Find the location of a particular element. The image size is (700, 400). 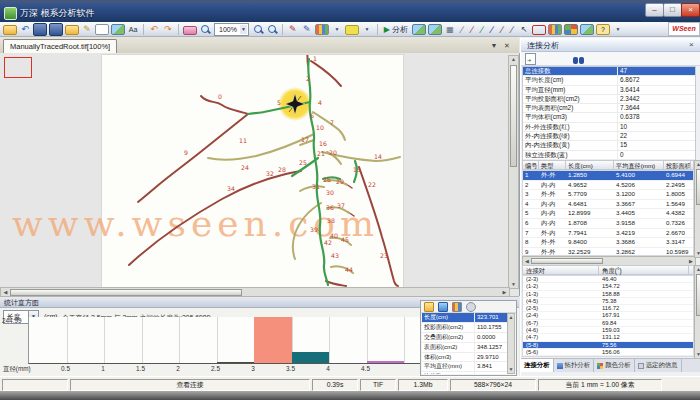

tab-list-dropdown-icon: ▼ is located at coordinates (494, 46).